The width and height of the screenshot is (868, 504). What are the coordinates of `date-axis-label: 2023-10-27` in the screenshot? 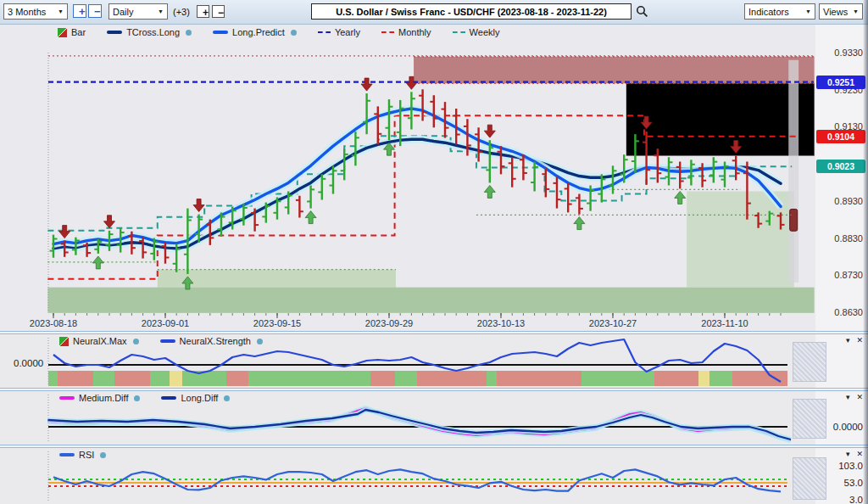 It's located at (613, 323).